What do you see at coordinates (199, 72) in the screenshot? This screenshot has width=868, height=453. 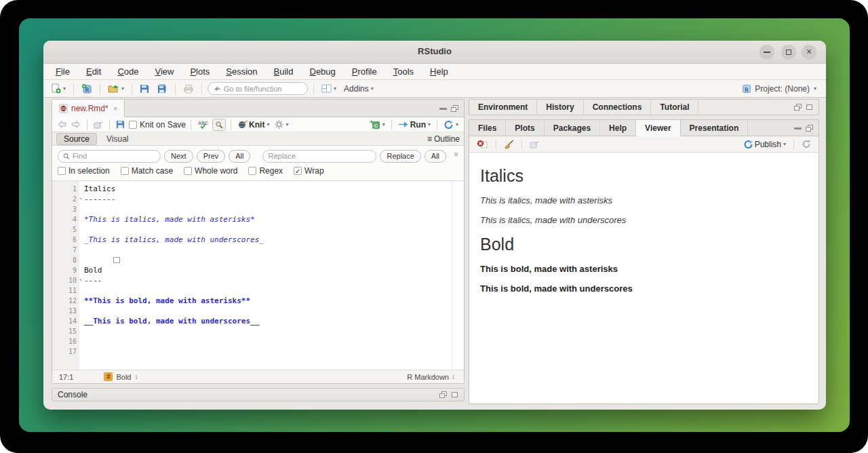 I see `menu-plots: Plots` at bounding box center [199, 72].